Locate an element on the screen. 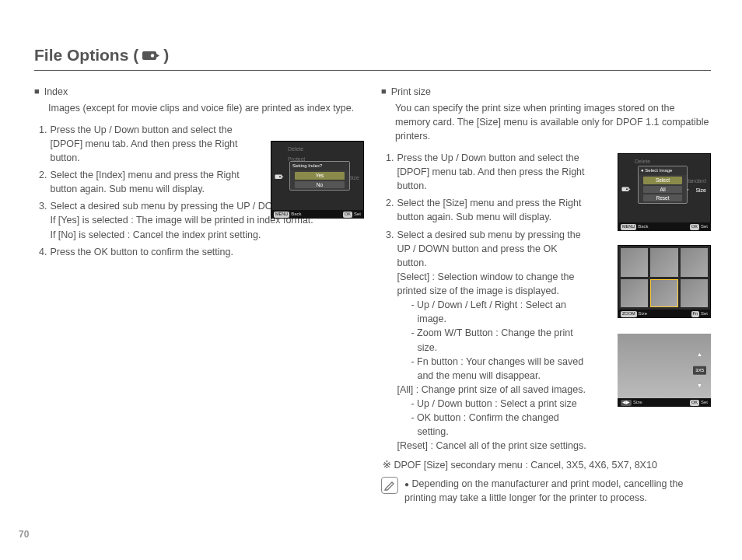 This screenshot has width=742, height=560. secondary-menu-note: ※ DPOF [Size] secondary menu : Cancel, 3… is located at coordinates (547, 465).